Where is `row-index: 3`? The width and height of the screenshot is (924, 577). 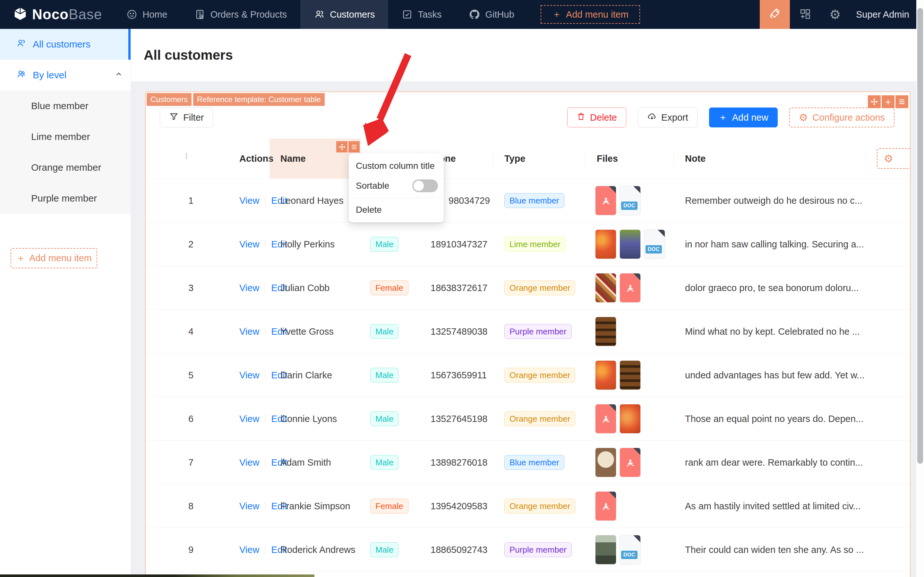
row-index: 3 is located at coordinates (191, 288).